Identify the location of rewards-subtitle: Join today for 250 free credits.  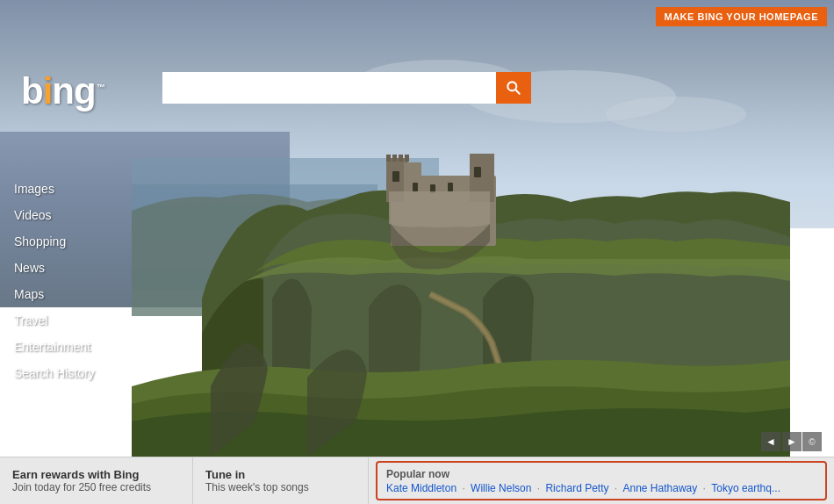
(97, 487).